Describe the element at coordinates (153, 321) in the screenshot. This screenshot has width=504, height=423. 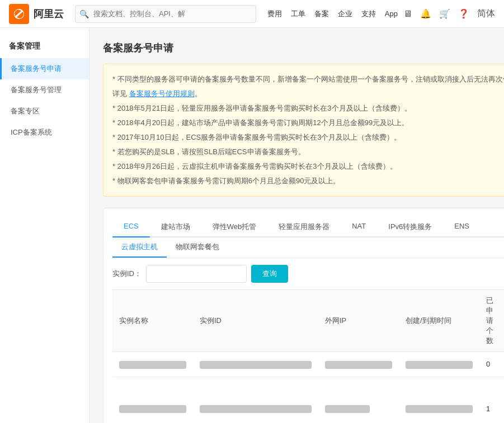
I see `col-name: 实例名称` at that location.